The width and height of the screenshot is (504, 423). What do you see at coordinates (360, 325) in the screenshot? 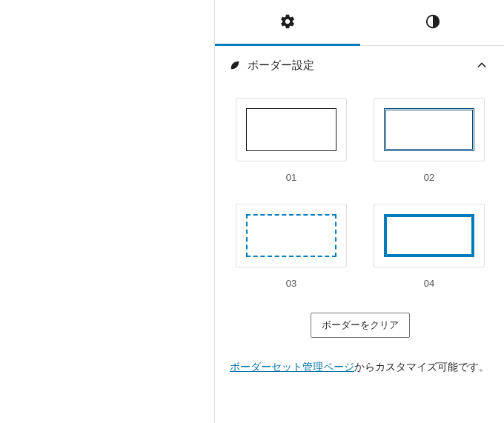
I see `clear-border-button: ボーダーをクリア` at bounding box center [360, 325].